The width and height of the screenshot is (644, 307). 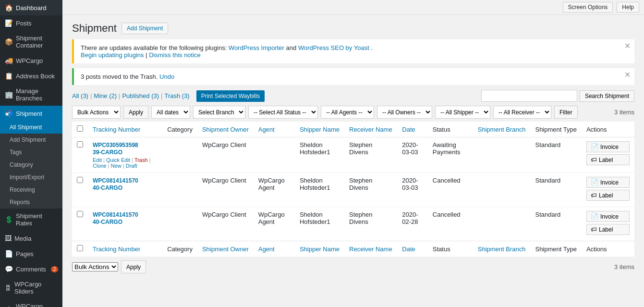 What do you see at coordinates (140, 96) in the screenshot?
I see `filter-published-link: Published (3)` at bounding box center [140, 96].